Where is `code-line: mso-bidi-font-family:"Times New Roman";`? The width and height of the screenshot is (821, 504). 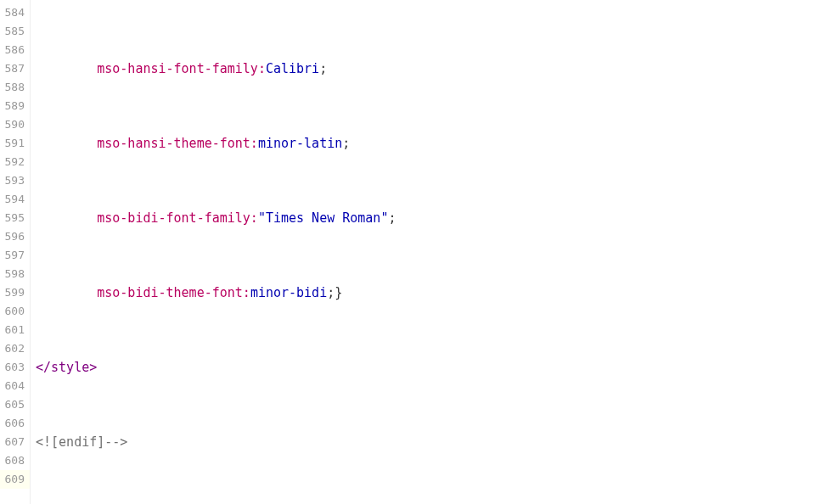 code-line: mso-bidi-font-family:"Times New Roman"; is located at coordinates (428, 218).